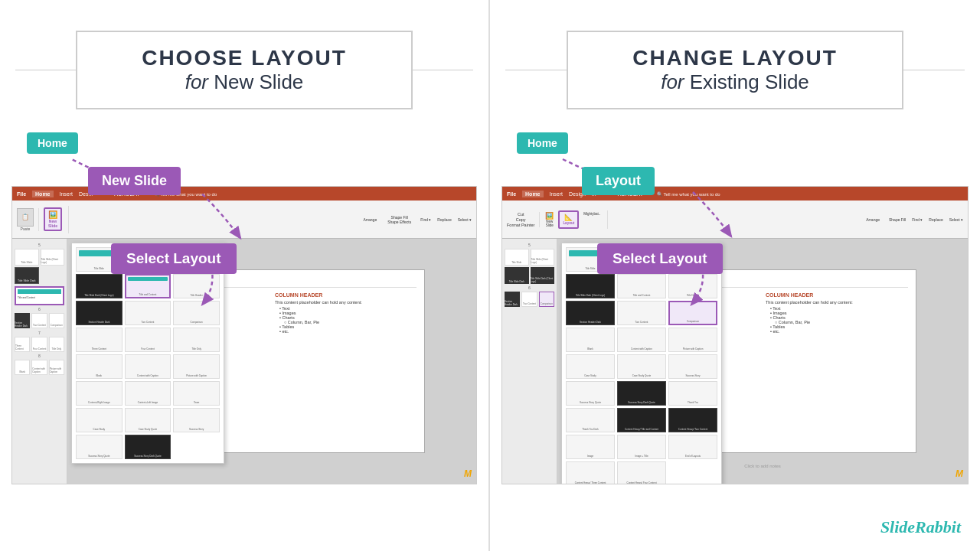 The height and width of the screenshot is (551, 980). I want to click on right-layout-callout: Layout, so click(619, 181).